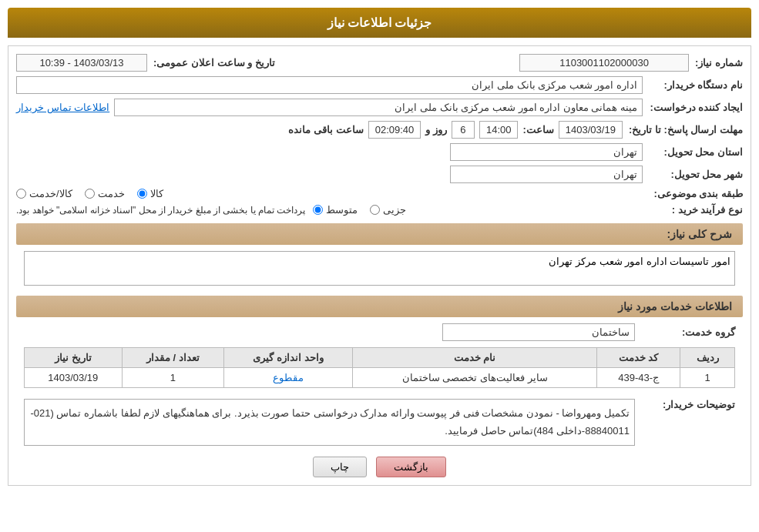 This screenshot has height=532, width=759. Describe the element at coordinates (675, 306) in the screenshot. I see `service-section-label: اطلاعات خدمات مورد نیاز` at that location.